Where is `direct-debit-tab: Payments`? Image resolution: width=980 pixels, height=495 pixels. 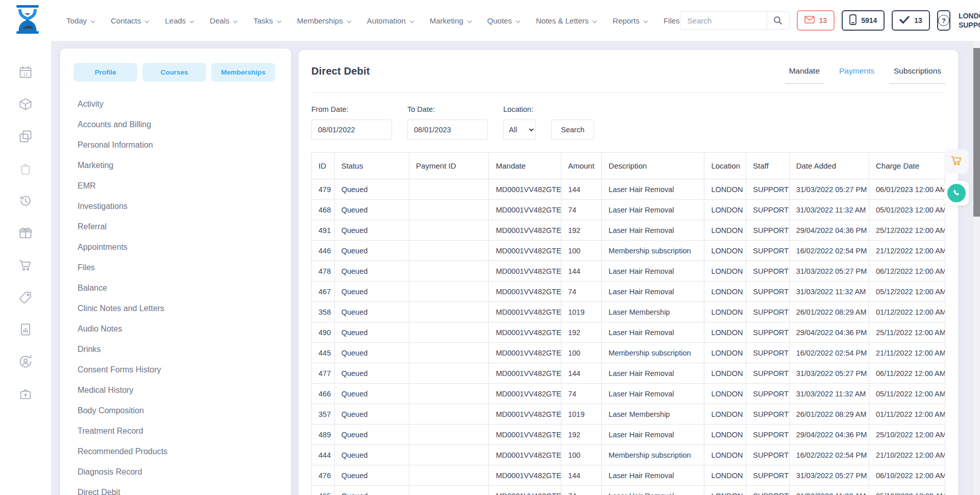 direct-debit-tab: Payments is located at coordinates (856, 75).